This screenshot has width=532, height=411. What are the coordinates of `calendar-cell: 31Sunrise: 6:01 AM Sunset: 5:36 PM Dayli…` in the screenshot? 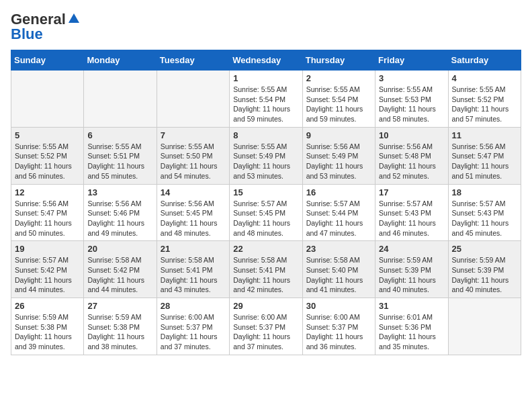 It's located at (412, 326).